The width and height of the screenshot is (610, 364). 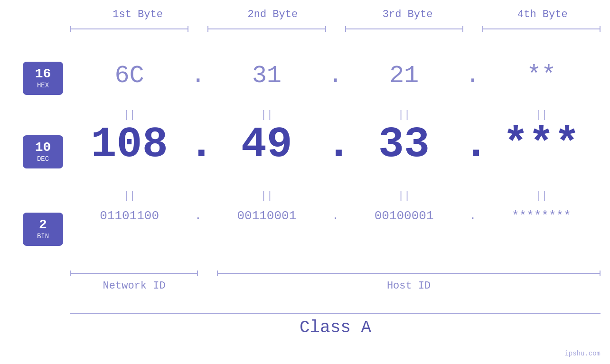 What do you see at coordinates (404, 145) in the screenshot?
I see `dec-val-3: 33` at bounding box center [404, 145].